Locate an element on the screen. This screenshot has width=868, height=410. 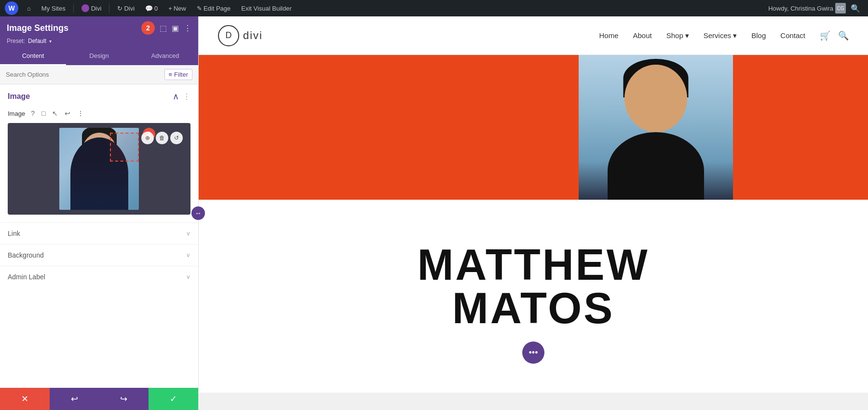
panel-header: Image Settings 2 ⬚ ▣ ⋮ Preset: Default ▾ is located at coordinates (99, 32).